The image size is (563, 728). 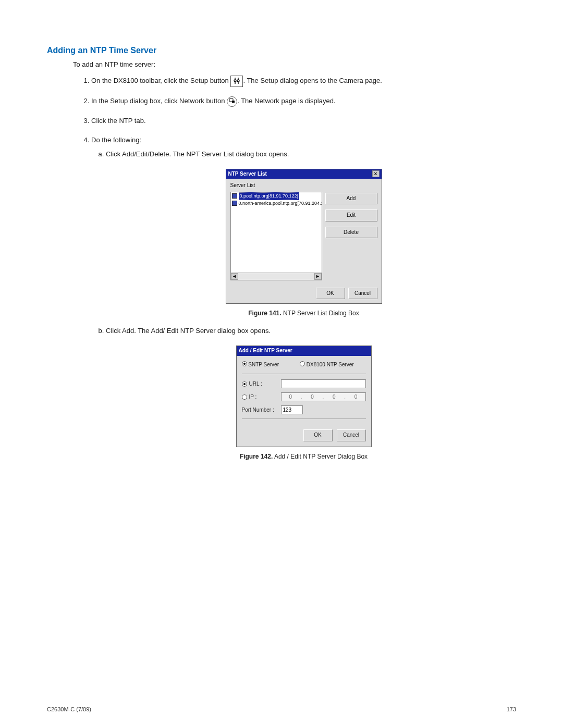 I want to click on step-2: In the Setup dialog box, click Network b…, so click(x=303, y=102).